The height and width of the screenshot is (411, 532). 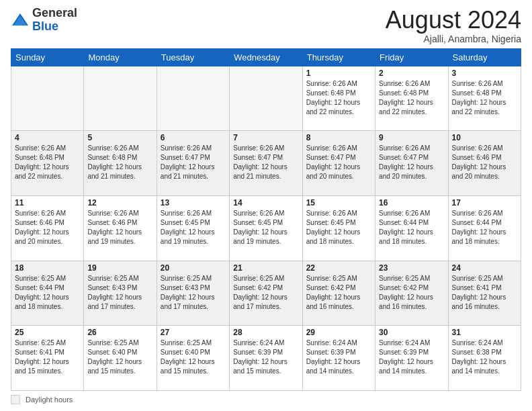 What do you see at coordinates (339, 98) in the screenshot?
I see `table-row: 1Sunrise: 6:26 AM Sunset: 6:48 PM Daylig…` at bounding box center [339, 98].